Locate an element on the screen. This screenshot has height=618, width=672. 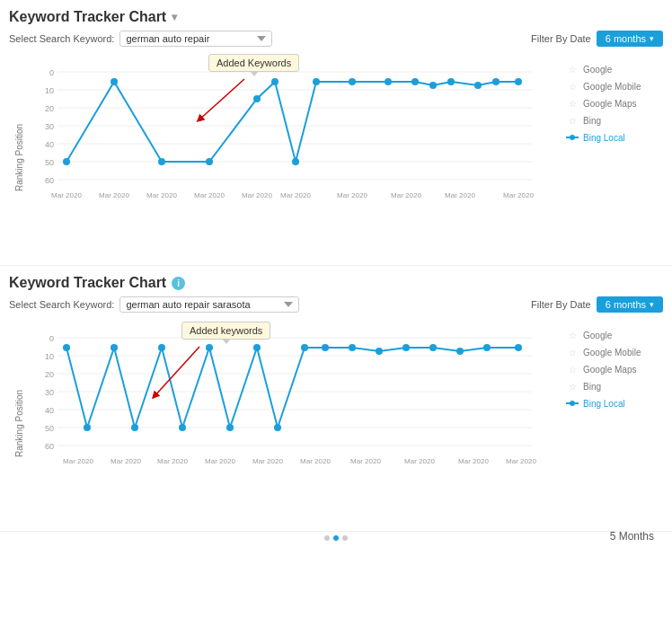
legend-item-bing-1: ☆ Bing is located at coordinates (604, 120).